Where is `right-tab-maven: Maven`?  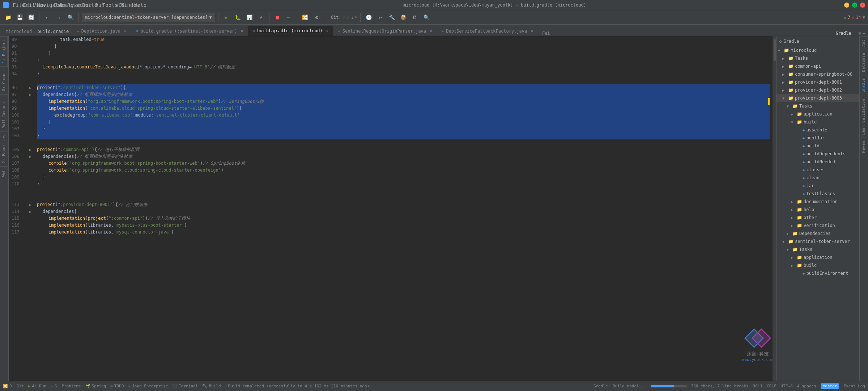
right-tab-maven: Maven is located at coordinates (864, 147).